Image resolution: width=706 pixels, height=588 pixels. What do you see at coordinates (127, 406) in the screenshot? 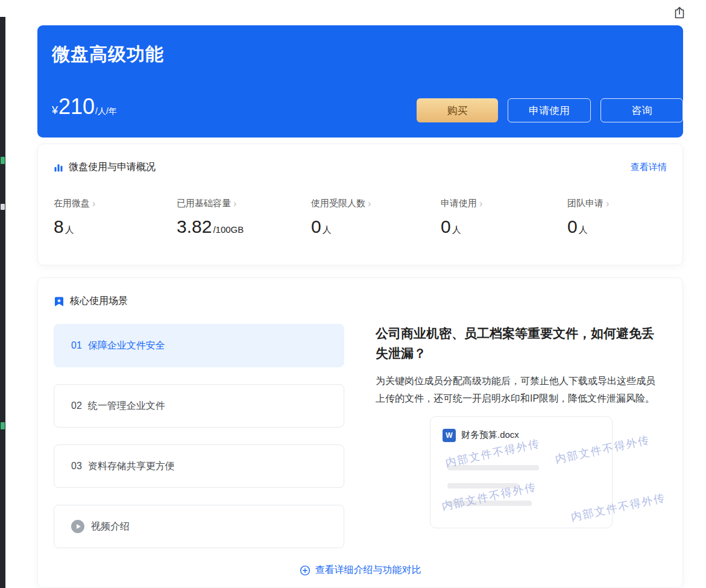
I see `scenario-label: 统一管理企业文件` at bounding box center [127, 406].